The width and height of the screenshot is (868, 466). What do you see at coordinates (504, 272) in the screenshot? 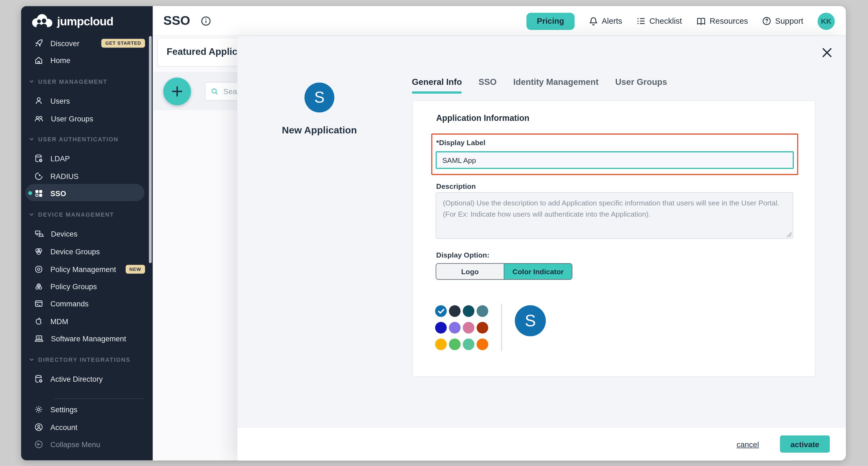
I see `display-option-toggle: Logo Color Indicator` at bounding box center [504, 272].